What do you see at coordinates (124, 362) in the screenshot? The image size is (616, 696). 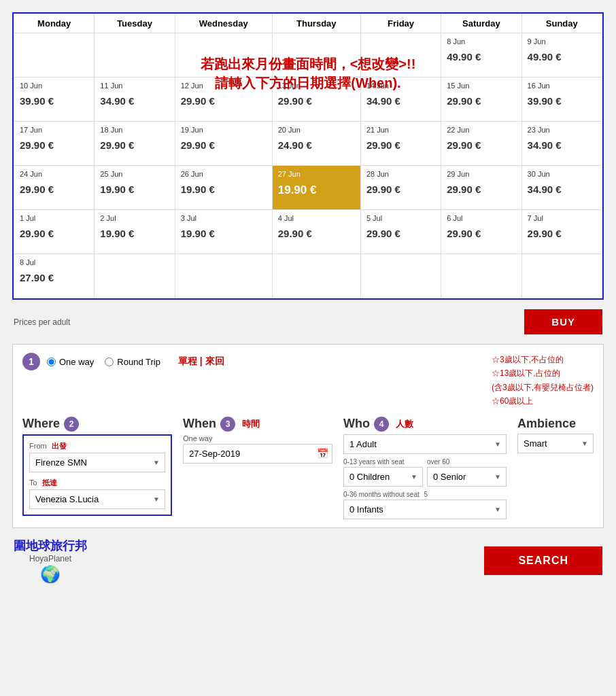 I see `trip-type-left: 1 One way Round Trip 單程 | 來回` at bounding box center [124, 362].